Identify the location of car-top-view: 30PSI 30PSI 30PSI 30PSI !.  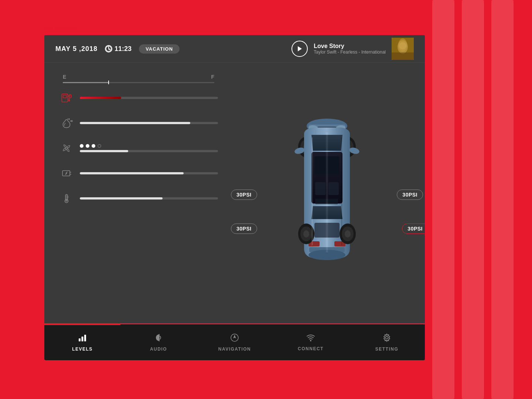
(327, 193).